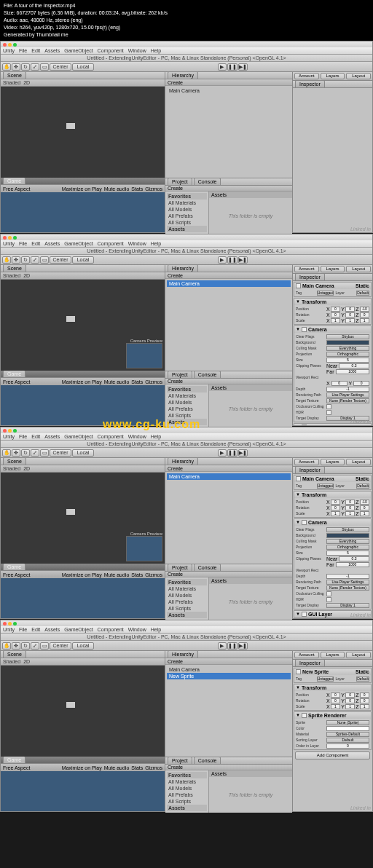 This screenshot has width=373, height=868. What do you see at coordinates (187, 213) in the screenshot?
I see `project-tree: Favorites All Materials All Models All P…` at bounding box center [187, 213].